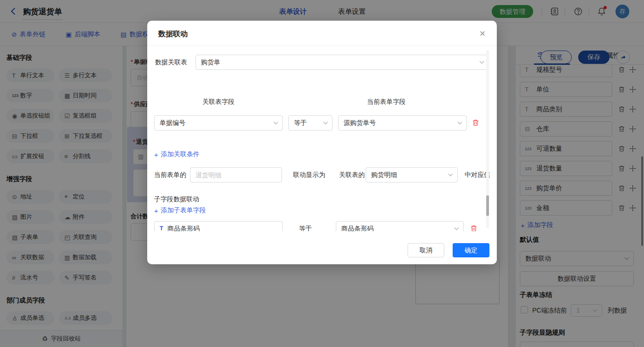  Describe the element at coordinates (386, 102) in the screenshot. I see `column-header-right: 当前表单字段` at that location.